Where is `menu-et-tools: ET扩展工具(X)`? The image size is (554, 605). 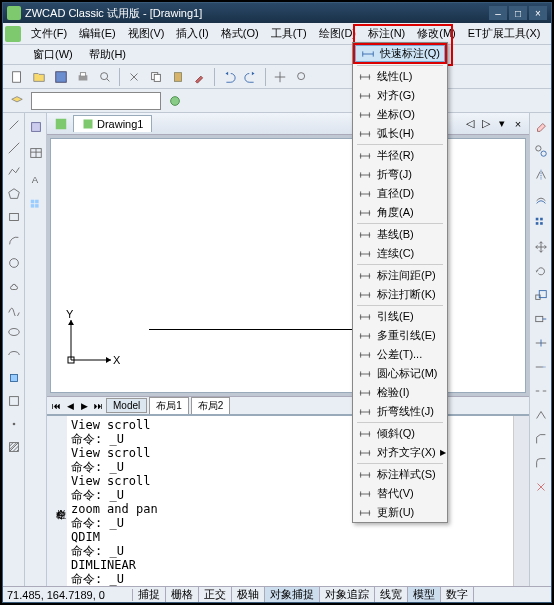 menu-et-tools: ET扩展工具(X) is located at coordinates (504, 34).